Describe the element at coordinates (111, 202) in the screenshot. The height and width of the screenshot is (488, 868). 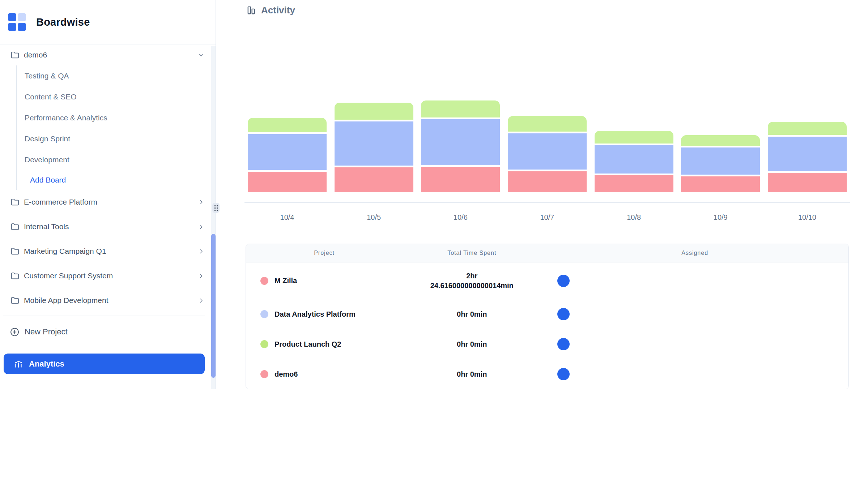
I see `project-label: E-commerce Platform` at that location.